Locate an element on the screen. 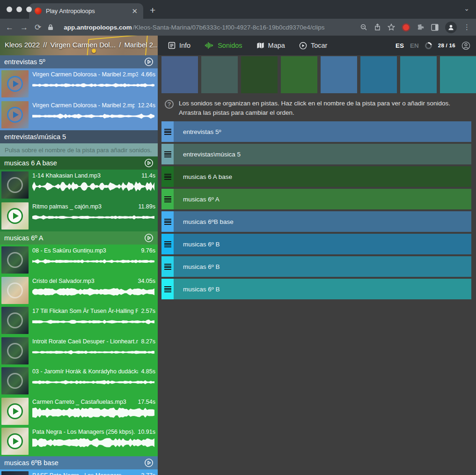 The width and height of the screenshot is (476, 475). back-button: ← is located at coordinates (9, 27).